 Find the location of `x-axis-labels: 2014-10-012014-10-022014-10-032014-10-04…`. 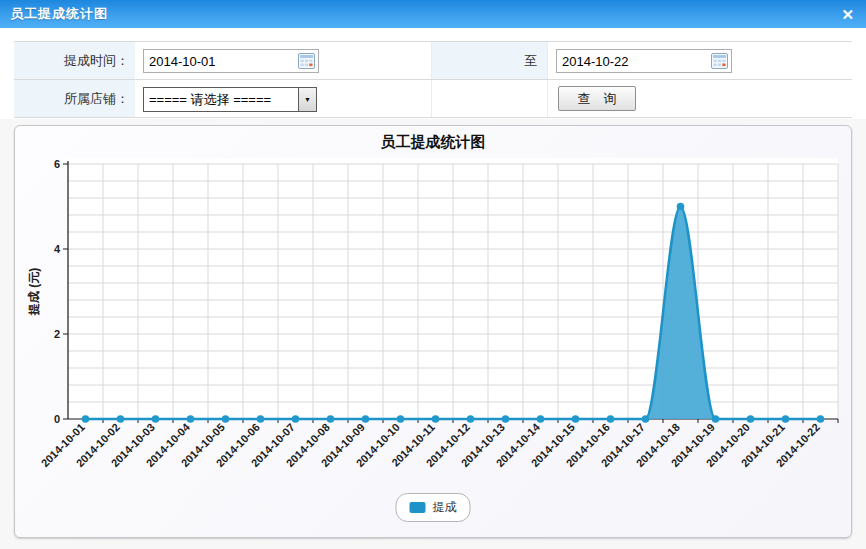

x-axis-labels: 2014-10-012014-10-022014-10-032014-10-04… is located at coordinates (430, 444).